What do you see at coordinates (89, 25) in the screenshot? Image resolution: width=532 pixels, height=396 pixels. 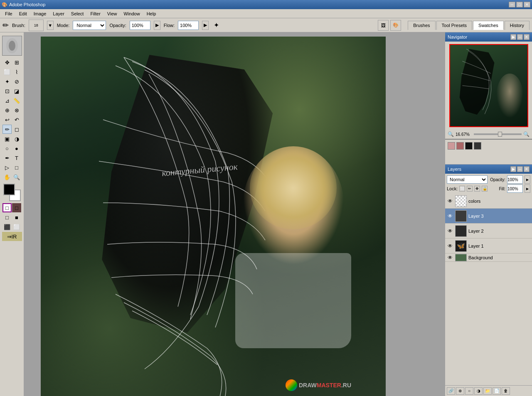 I see `mode-select: Normal Multiply Screen Overlay` at bounding box center [89, 25].